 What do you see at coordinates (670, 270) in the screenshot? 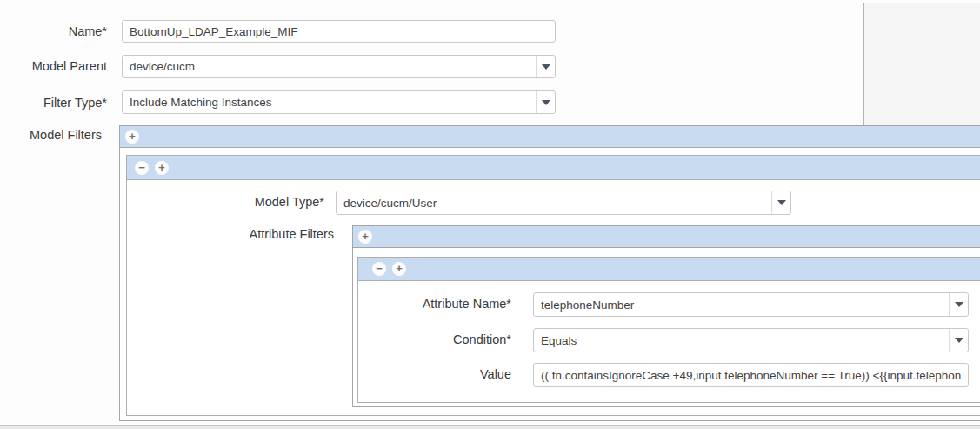
I see `attribute-filter-item-header-bar: − +` at bounding box center [670, 270].